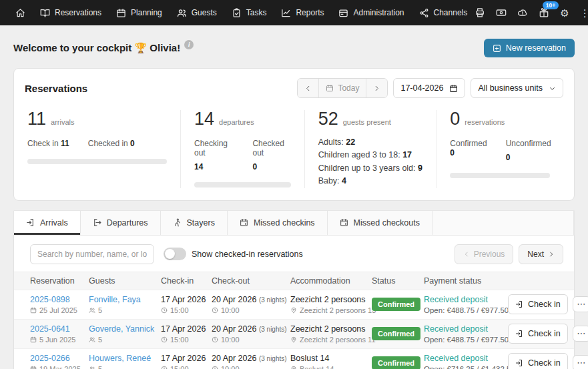 This screenshot has width=588, height=369. What do you see at coordinates (92, 254) in the screenshot?
I see `search-input` at bounding box center [92, 254].